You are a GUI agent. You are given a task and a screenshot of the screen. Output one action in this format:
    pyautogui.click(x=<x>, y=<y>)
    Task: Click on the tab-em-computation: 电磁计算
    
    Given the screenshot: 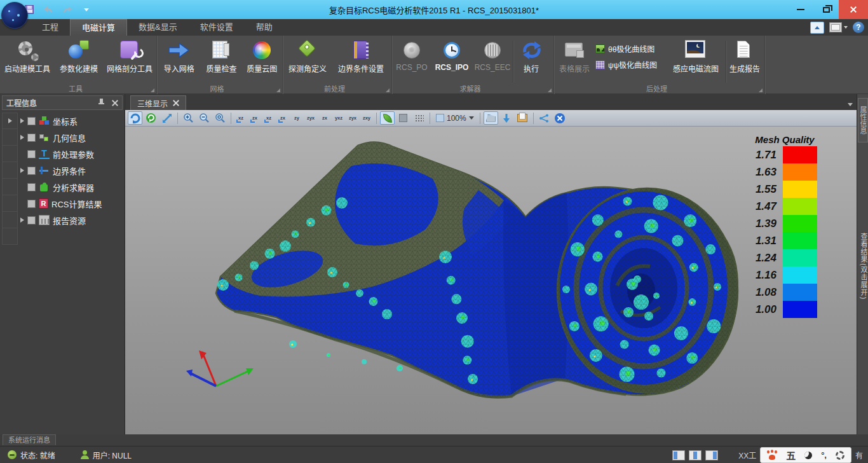 What is the action you would take?
    pyautogui.click(x=98, y=27)
    